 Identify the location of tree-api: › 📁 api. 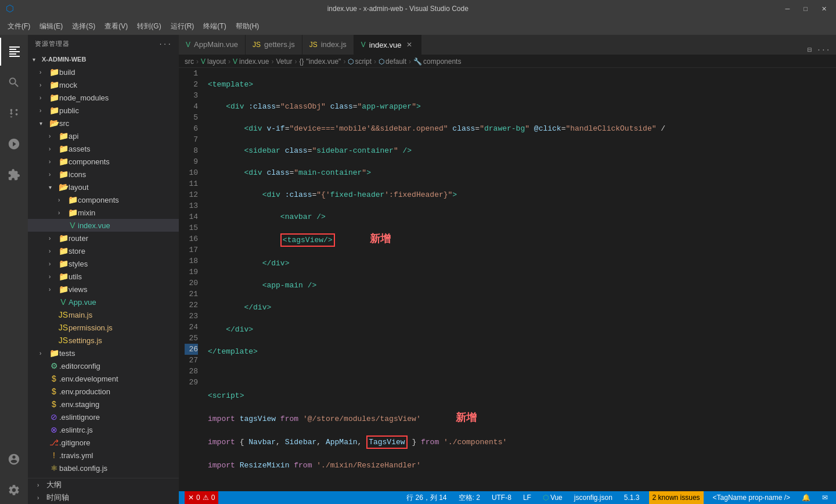
(103, 136).